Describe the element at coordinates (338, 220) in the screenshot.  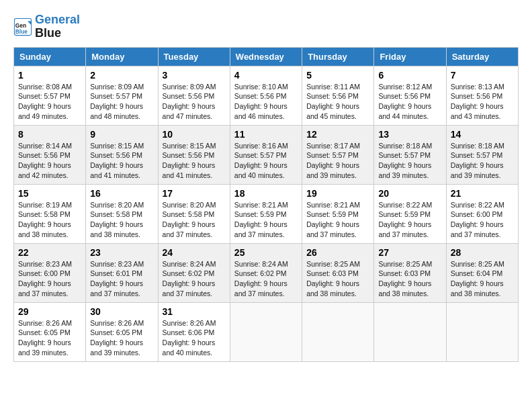
I see `day-details: Sunrise: 8:21 AMSunset: 5:59 PMDaylight:…` at that location.